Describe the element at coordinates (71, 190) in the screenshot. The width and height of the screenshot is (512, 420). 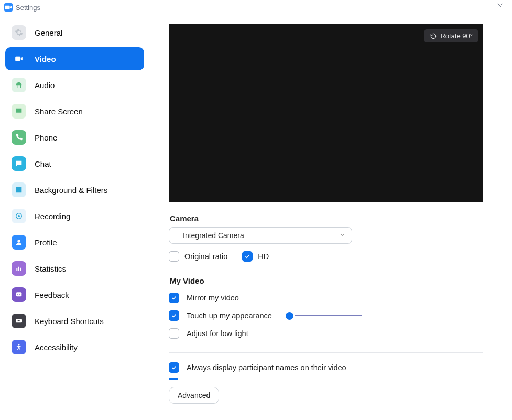
I see `sidebar-item-label: Background & Filters` at that location.